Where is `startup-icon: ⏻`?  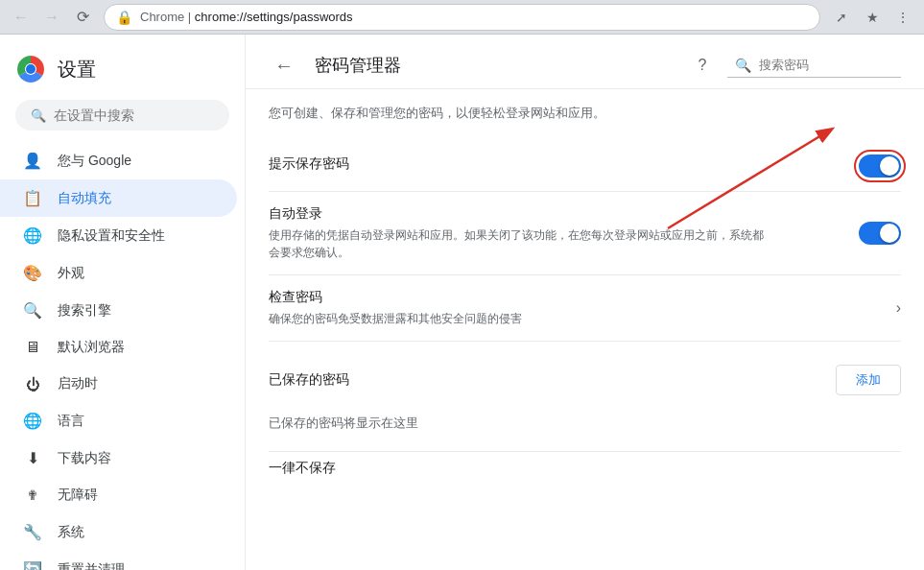
startup-icon: ⏻ is located at coordinates (33, 384).